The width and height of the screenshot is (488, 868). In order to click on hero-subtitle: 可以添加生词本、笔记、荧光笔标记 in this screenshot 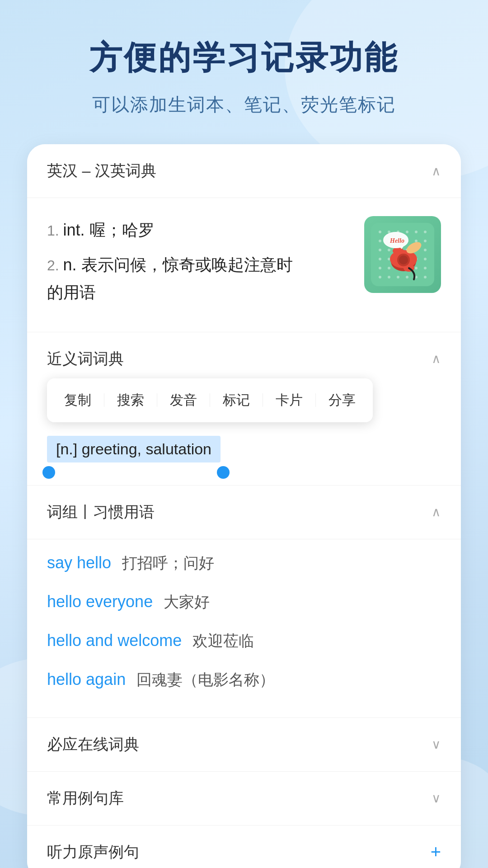, I will do `click(244, 105)`.